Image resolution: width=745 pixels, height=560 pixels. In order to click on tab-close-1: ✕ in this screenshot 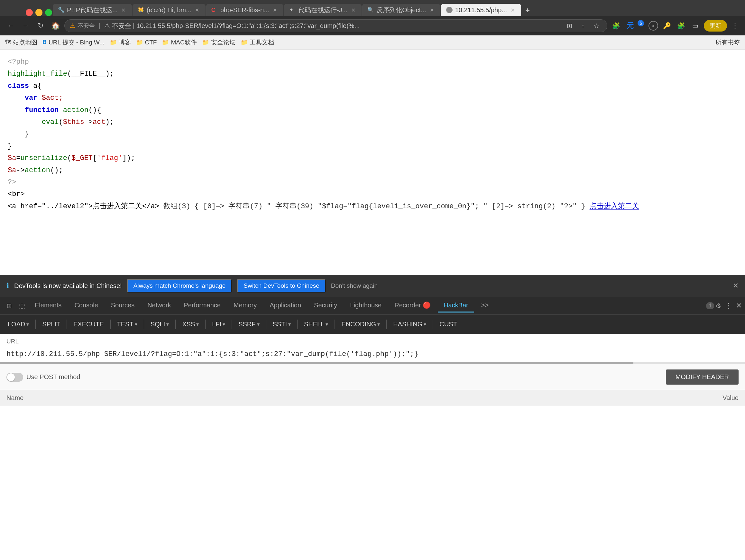, I will do `click(123, 10)`.